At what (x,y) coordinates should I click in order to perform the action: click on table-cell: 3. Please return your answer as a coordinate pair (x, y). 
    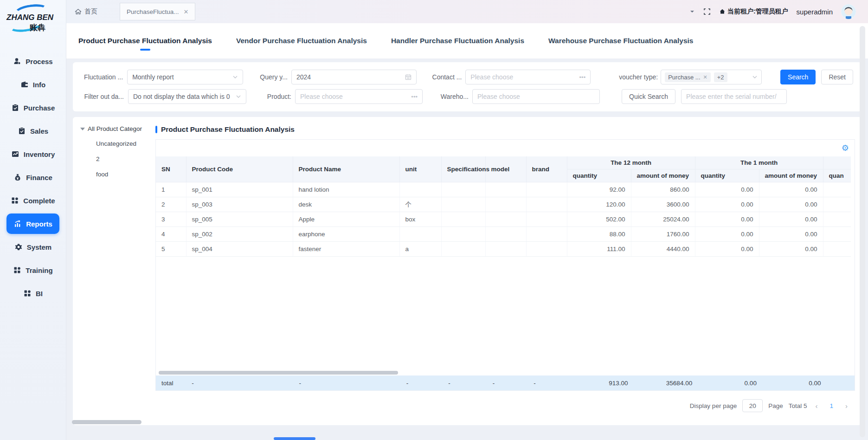
    Looking at the image, I should click on (171, 220).